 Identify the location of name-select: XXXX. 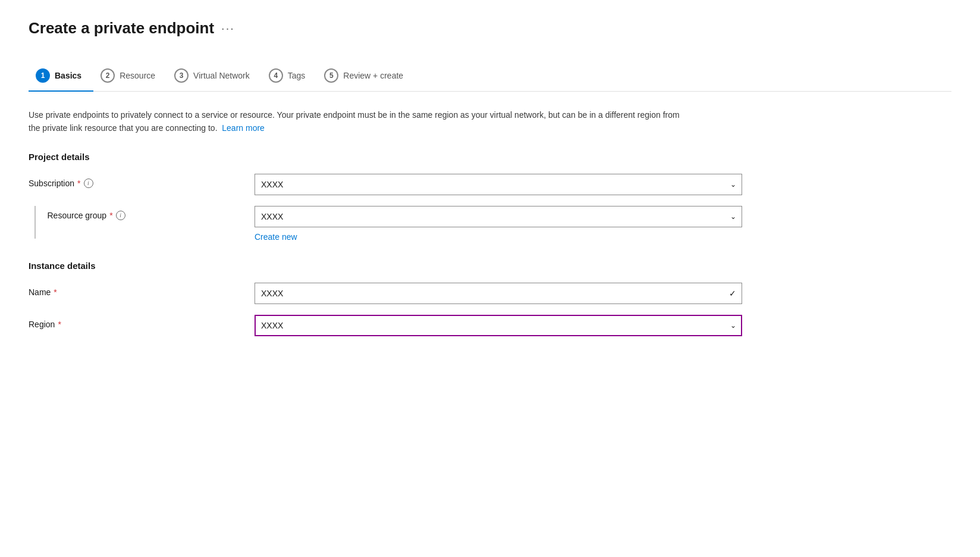
(498, 293).